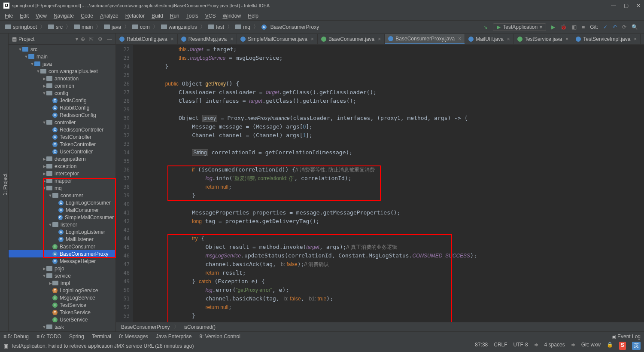 The width and height of the screenshot is (644, 352). Describe the element at coordinates (79, 218) in the screenshot. I see `highlight-box-tree` at that location.